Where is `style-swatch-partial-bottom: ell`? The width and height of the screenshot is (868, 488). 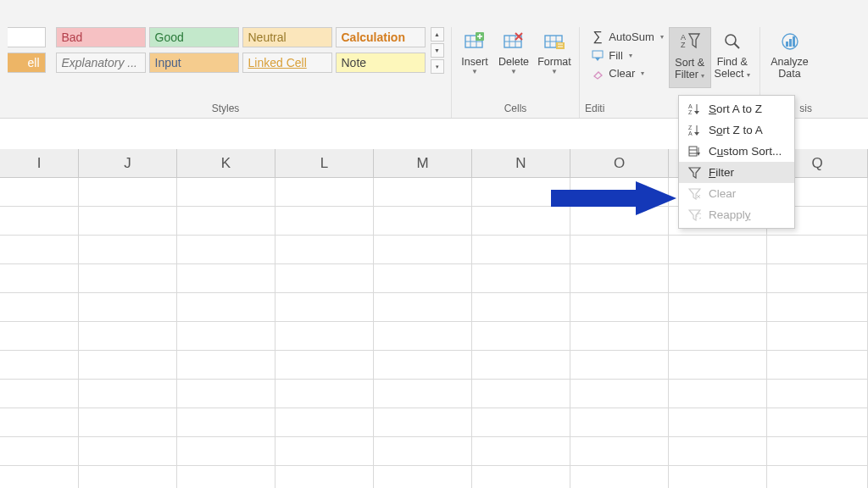
style-swatch-partial-bottom: ell is located at coordinates (27, 63).